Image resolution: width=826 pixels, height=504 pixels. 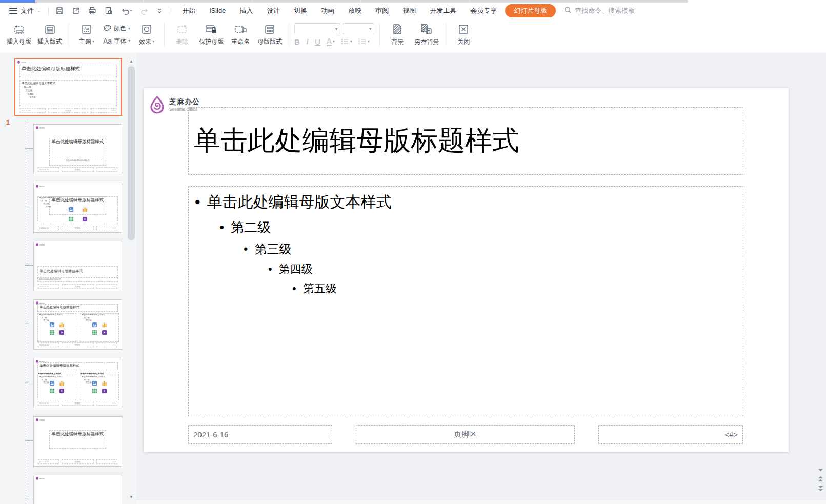 What do you see at coordinates (78, 441) in the screenshot?
I see `slide-thumbnail-title-only: 单击此处编辑母版标题样式2021-6-16页脚区<#>` at bounding box center [78, 441].